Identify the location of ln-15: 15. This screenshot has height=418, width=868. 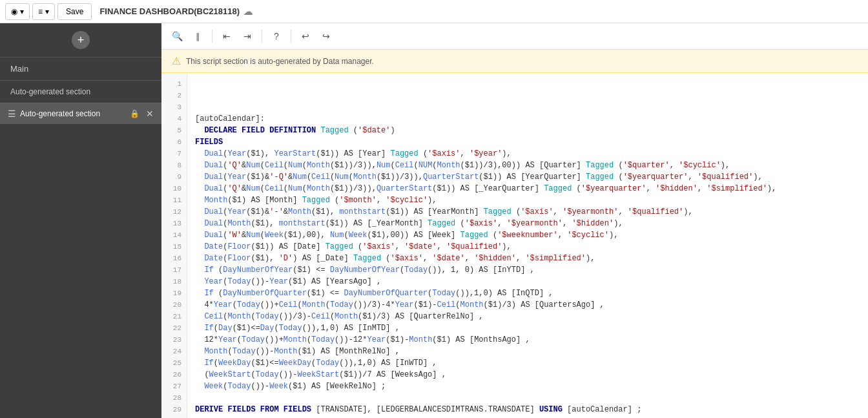
(174, 247).